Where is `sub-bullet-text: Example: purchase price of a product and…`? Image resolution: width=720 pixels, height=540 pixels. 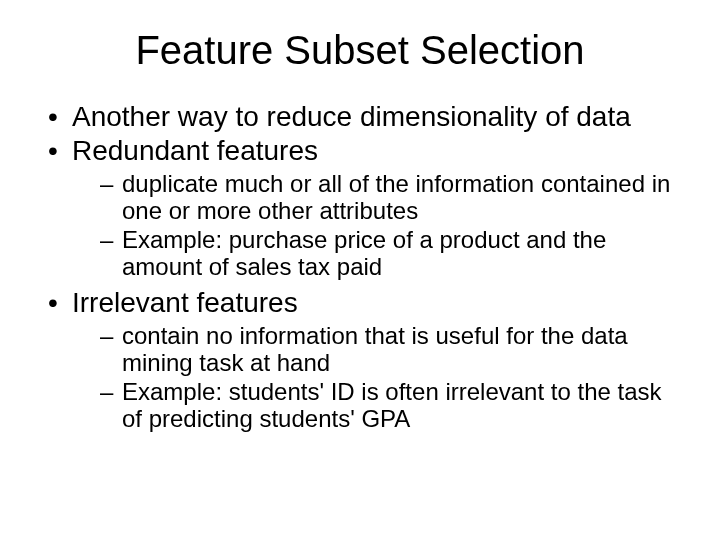 sub-bullet-text: Example: purchase price of a product and… is located at coordinates (364, 253).